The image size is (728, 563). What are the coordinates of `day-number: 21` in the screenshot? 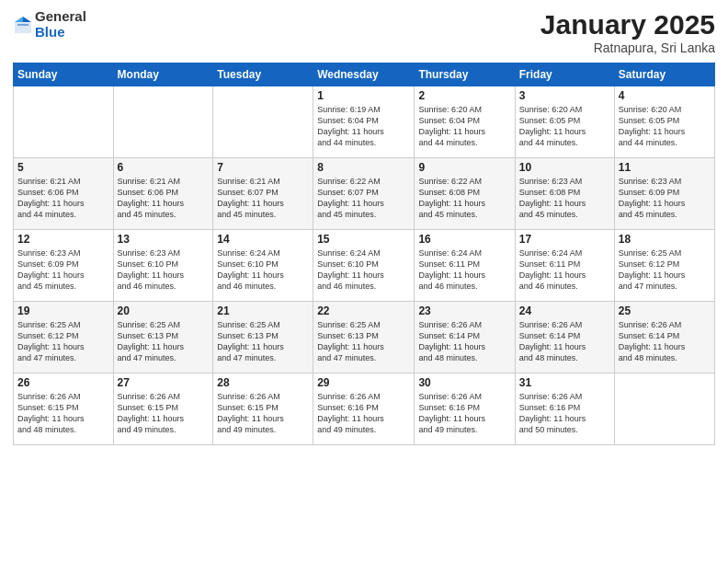 It's located at (263, 311).